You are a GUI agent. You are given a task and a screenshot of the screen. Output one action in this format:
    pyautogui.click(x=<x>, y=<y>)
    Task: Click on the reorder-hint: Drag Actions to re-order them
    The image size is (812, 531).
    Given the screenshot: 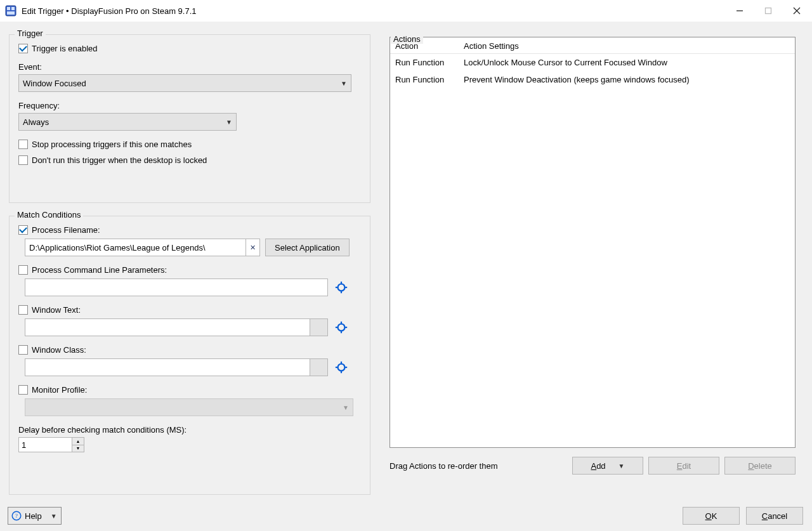 What is the action you would take?
    pyautogui.click(x=478, y=466)
    